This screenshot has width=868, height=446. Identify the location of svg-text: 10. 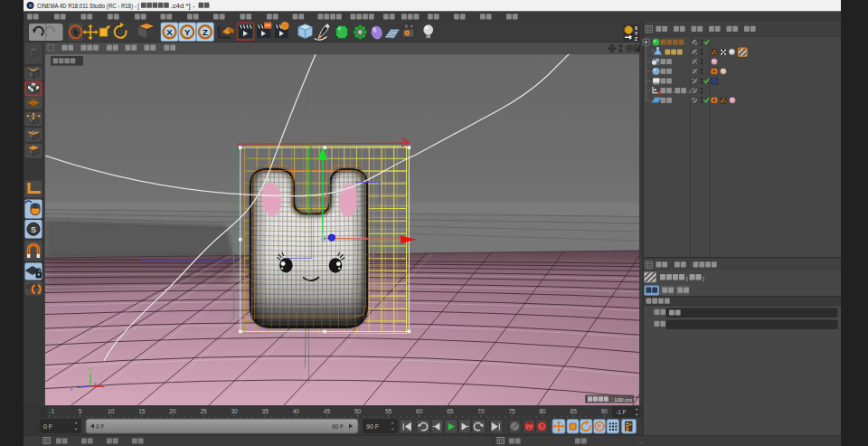
(111, 411).